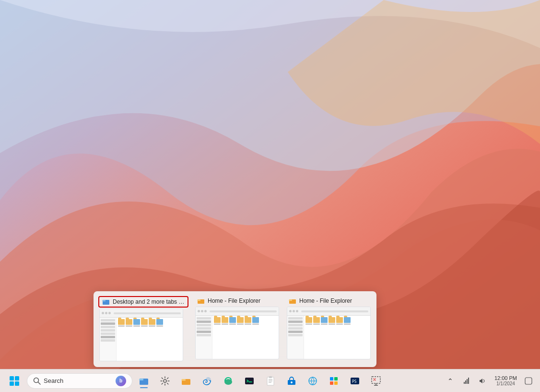 The image size is (540, 392). Describe the element at coordinates (144, 381) in the screenshot. I see `fileexplorer-taskbar-icon` at that location.